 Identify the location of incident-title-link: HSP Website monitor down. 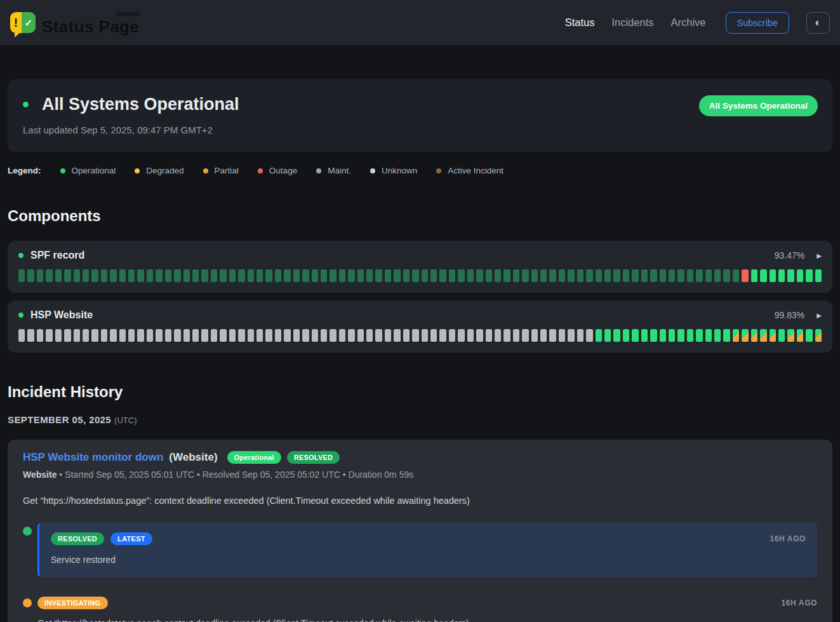
(93, 457).